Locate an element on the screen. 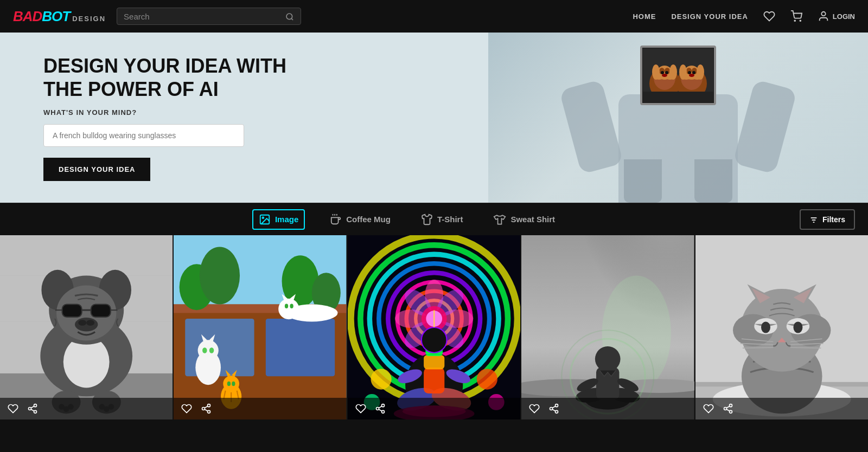  hero-idea-input is located at coordinates (144, 135).